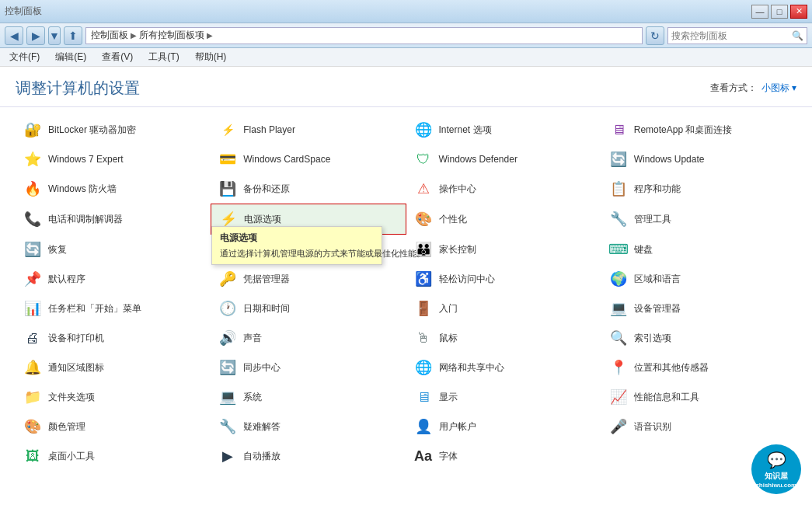 This screenshot has height=505, width=812. Describe the element at coordinates (737, 36) in the screenshot. I see `search-box: 🔍` at that location.